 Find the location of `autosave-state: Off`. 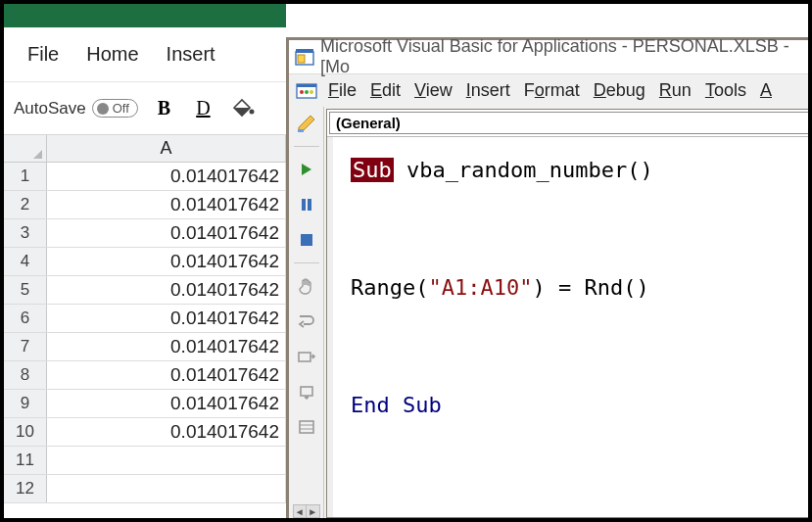

autosave-state: Off is located at coordinates (121, 108).